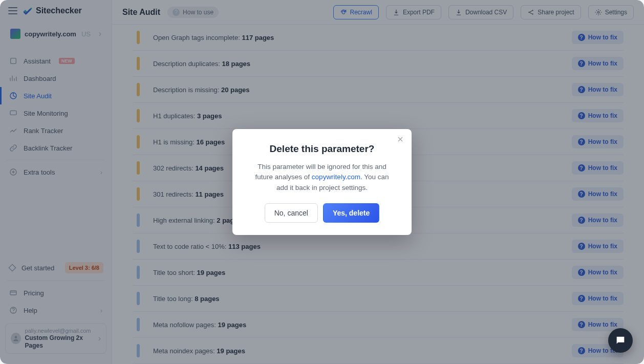  I want to click on chat-icon, so click(620, 340).